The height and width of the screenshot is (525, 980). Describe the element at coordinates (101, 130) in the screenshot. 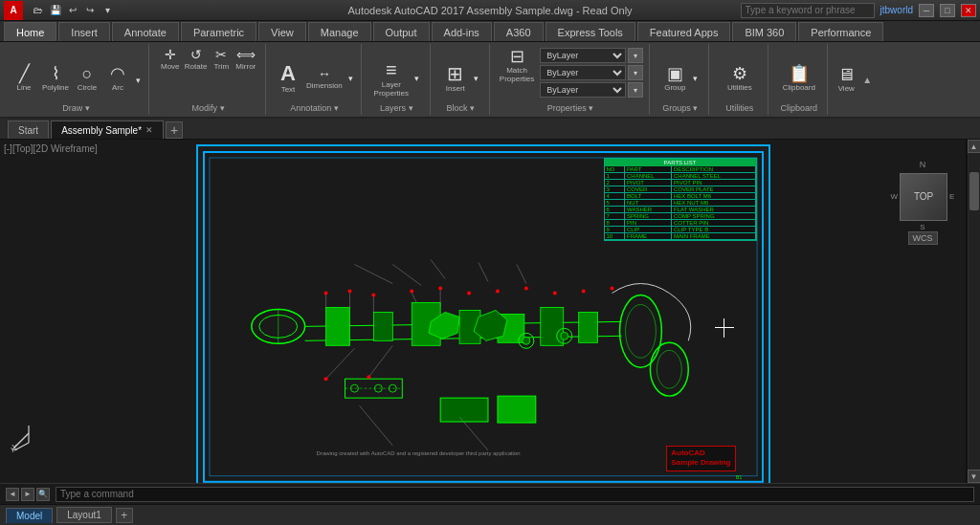

I see `doc-tab-assembly-label: Assembly Sample*` at that location.